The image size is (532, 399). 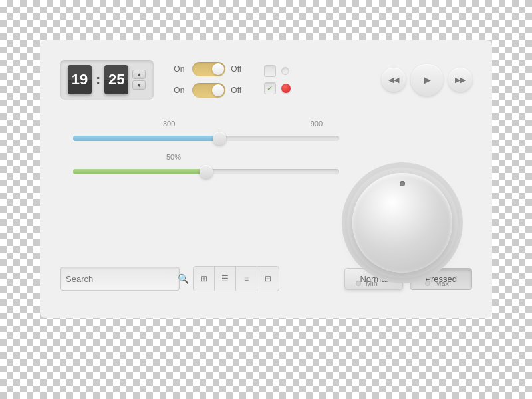 What do you see at coordinates (394, 80) in the screenshot?
I see `rewind-button: ◀◀` at bounding box center [394, 80].